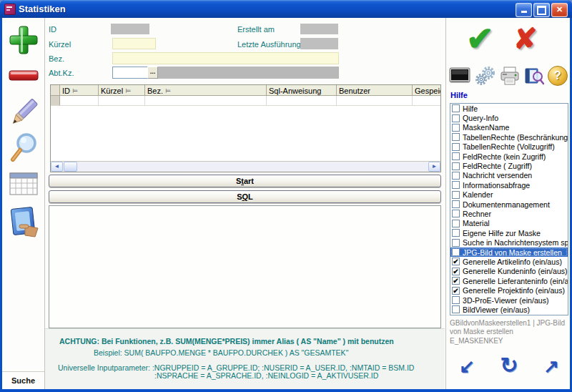  Describe the element at coordinates (509, 252) in the screenshot. I see `help-item: JPG-Bild von Maske erstellen` at that location.